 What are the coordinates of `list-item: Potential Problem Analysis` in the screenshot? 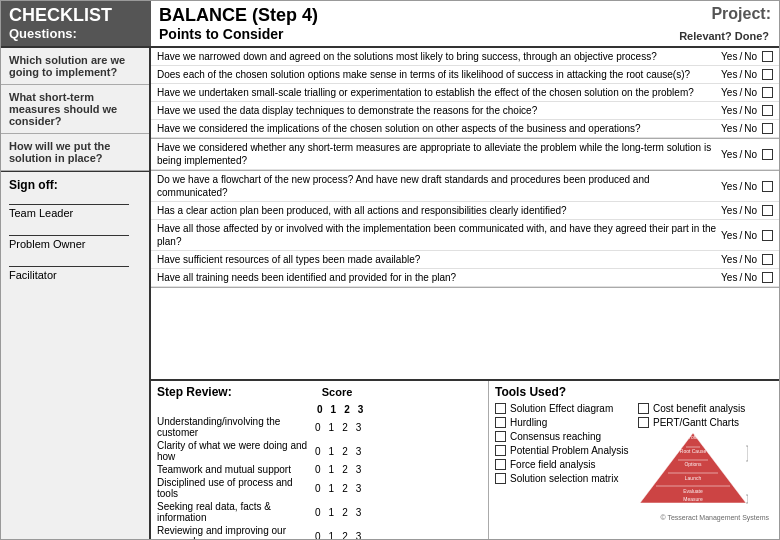 It's located at (562, 450).